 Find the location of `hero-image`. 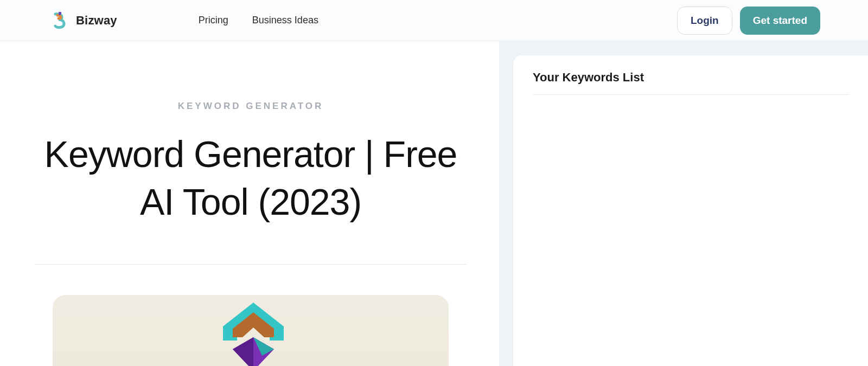

hero-image is located at coordinates (251, 331).